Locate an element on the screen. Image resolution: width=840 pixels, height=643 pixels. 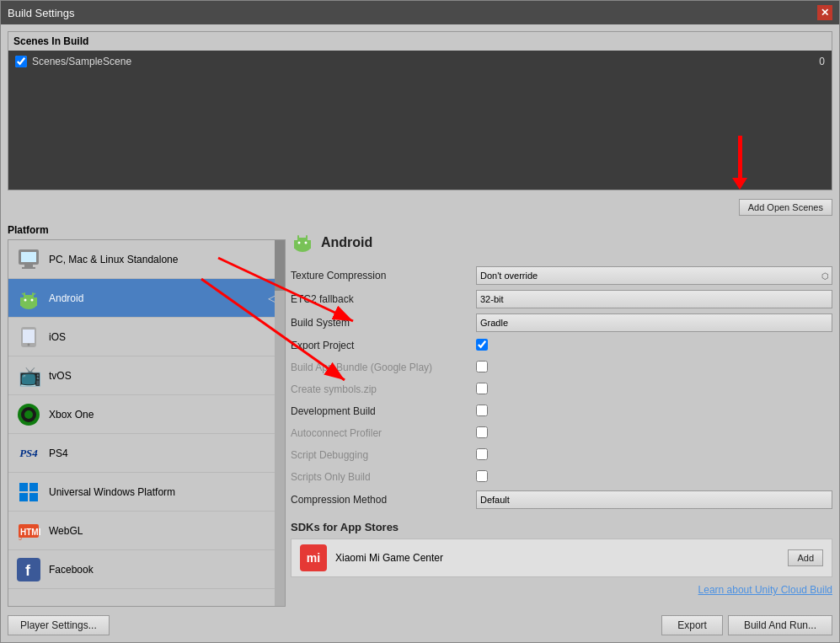
build-system-select: Gradle Internal is located at coordinates (654, 323).